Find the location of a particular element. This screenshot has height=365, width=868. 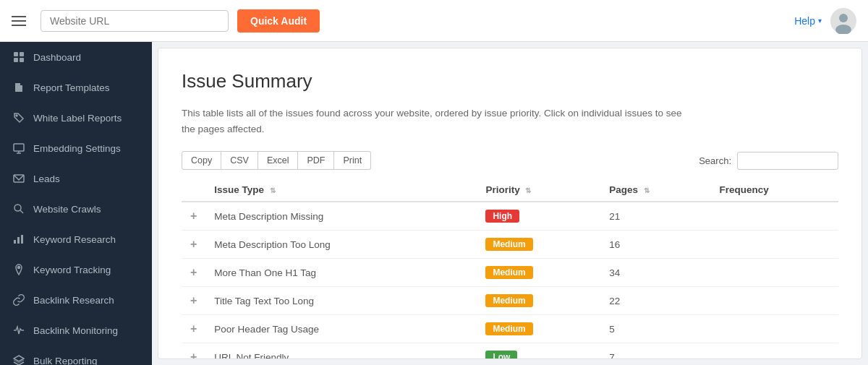

search-input is located at coordinates (788, 160).